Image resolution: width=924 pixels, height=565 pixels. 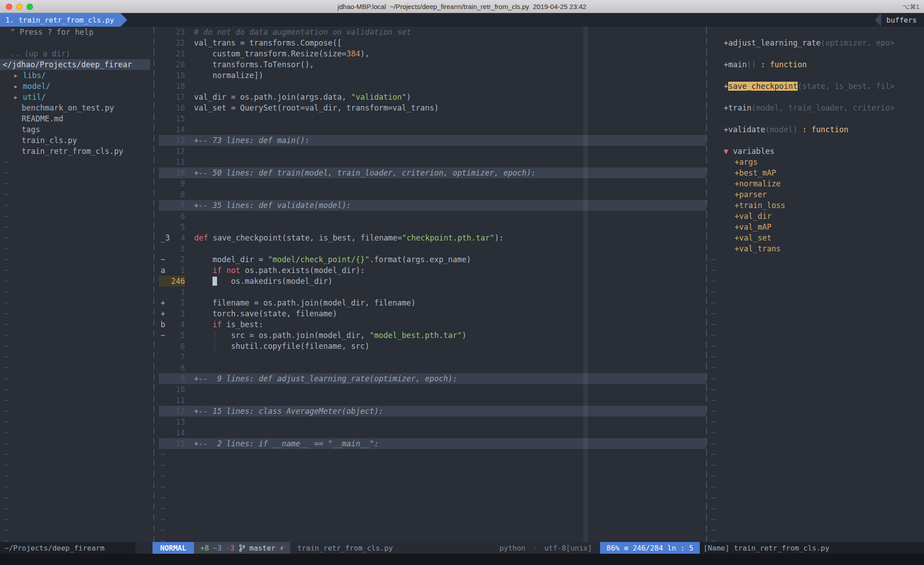 I want to click on tag-item: +save_checkpoint(state, is_best, fil>, so click(x=817, y=86).